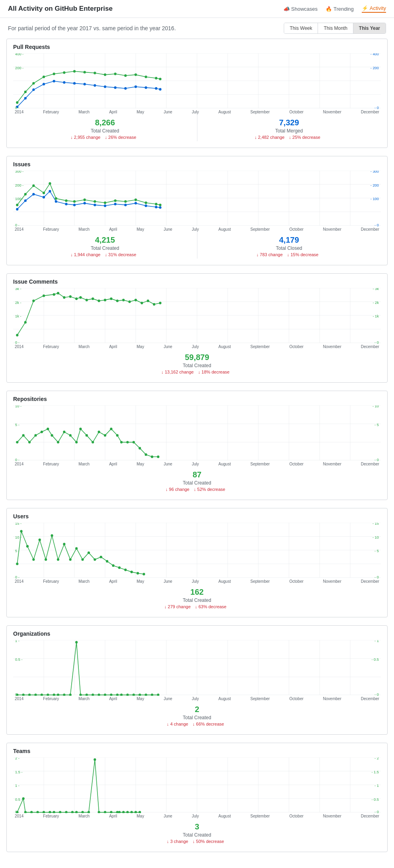 The image size is (394, 868). Describe the element at coordinates (197, 164) in the screenshot. I see `issues-title: Issues` at that location.